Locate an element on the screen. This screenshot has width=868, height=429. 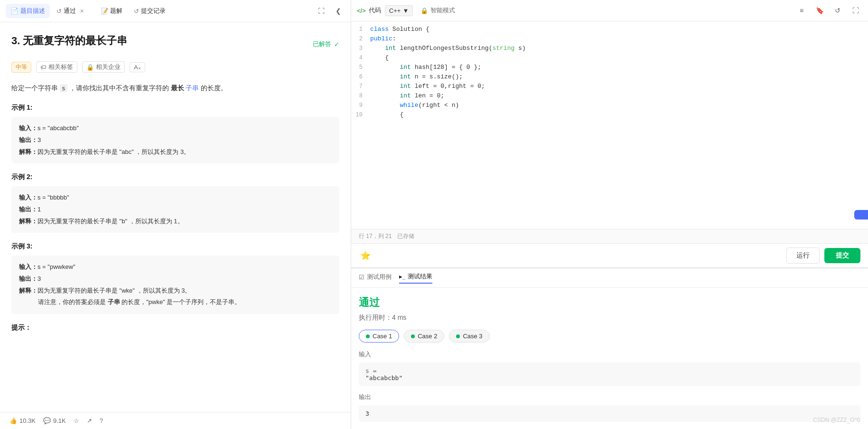
case-1-tab: Case 1 is located at coordinates (379, 336).